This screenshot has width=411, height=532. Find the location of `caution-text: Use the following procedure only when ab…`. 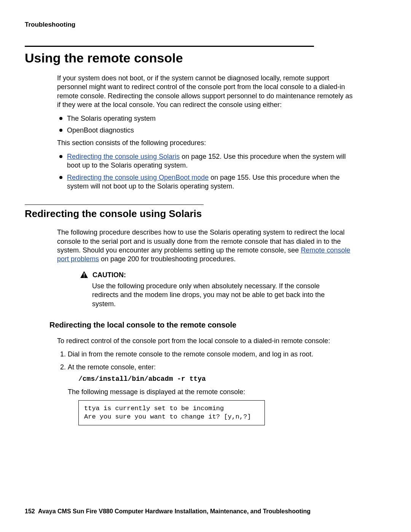

caution-text: Use the following procedure only when ab… is located at coordinates (213, 295).